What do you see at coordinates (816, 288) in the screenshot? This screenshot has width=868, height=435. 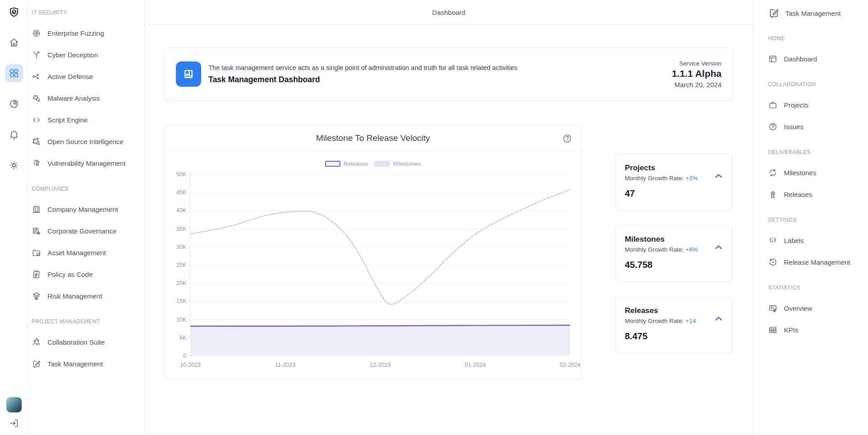 I see `section-title: STATISTICS` at bounding box center [816, 288].